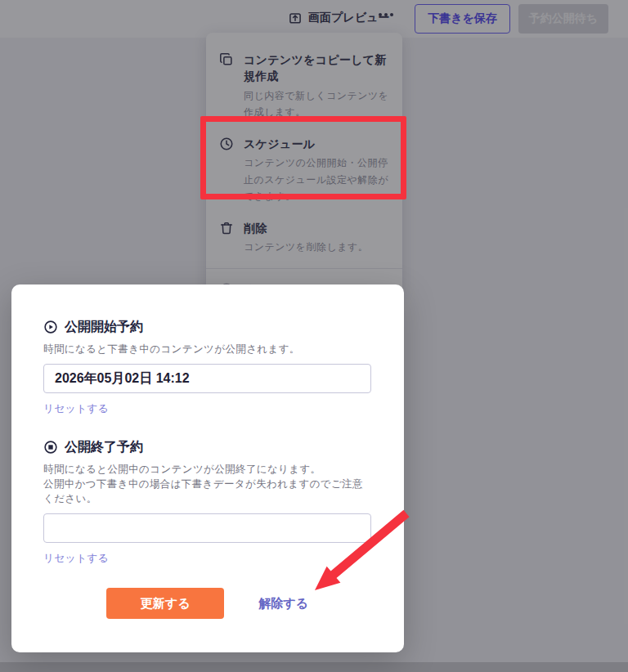 Image resolution: width=628 pixels, height=672 pixels. Describe the element at coordinates (76, 409) in the screenshot. I see `publish-start-reset-link: リセットする` at that location.